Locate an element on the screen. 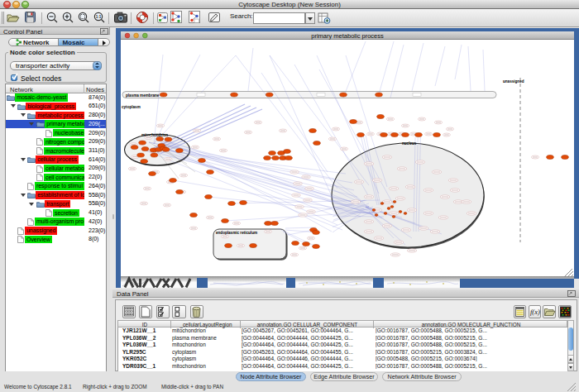  svg-text: unassigned is located at coordinates (514, 81).